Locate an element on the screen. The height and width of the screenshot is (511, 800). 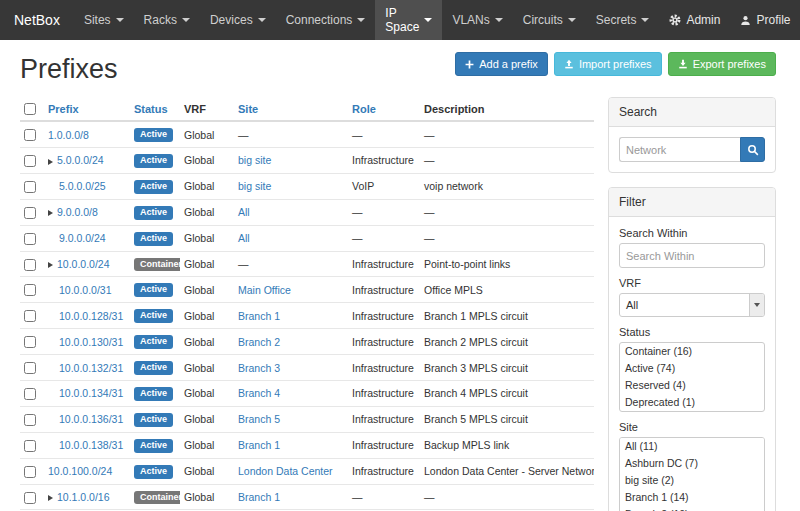
site-link: Branch 2 is located at coordinates (259, 342).